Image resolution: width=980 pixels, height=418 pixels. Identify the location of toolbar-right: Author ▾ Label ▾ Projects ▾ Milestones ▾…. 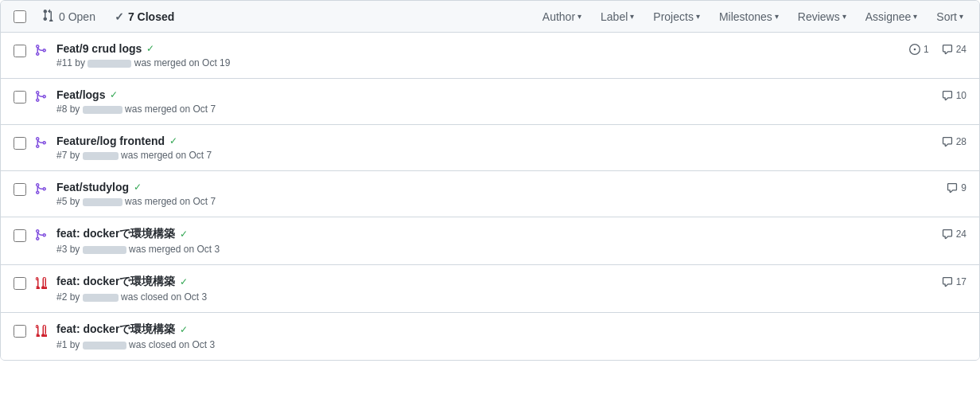
(752, 17).